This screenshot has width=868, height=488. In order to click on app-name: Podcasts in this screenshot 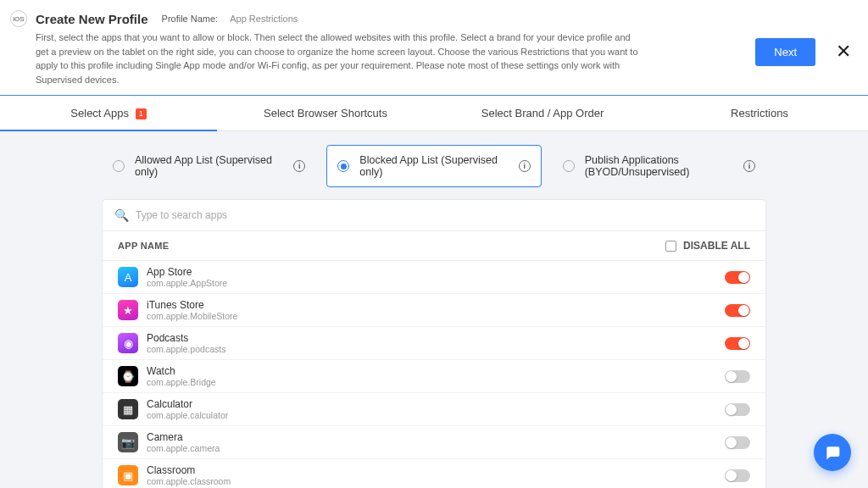, I will do `click(436, 338)`.